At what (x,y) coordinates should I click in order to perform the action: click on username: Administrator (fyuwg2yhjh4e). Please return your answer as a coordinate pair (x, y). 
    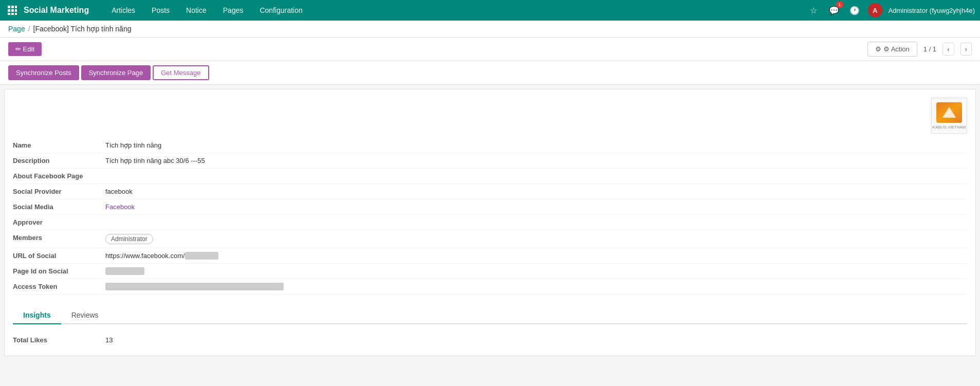
    Looking at the image, I should click on (932, 10).